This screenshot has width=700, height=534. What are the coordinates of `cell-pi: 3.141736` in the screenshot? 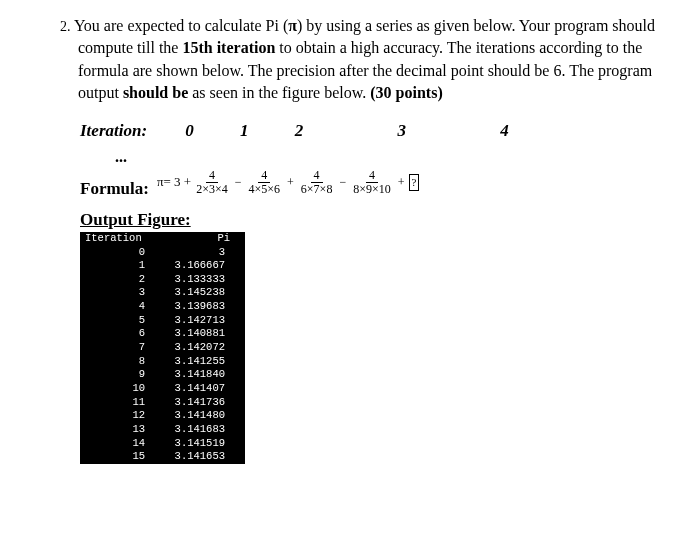 It's located at (185, 403).